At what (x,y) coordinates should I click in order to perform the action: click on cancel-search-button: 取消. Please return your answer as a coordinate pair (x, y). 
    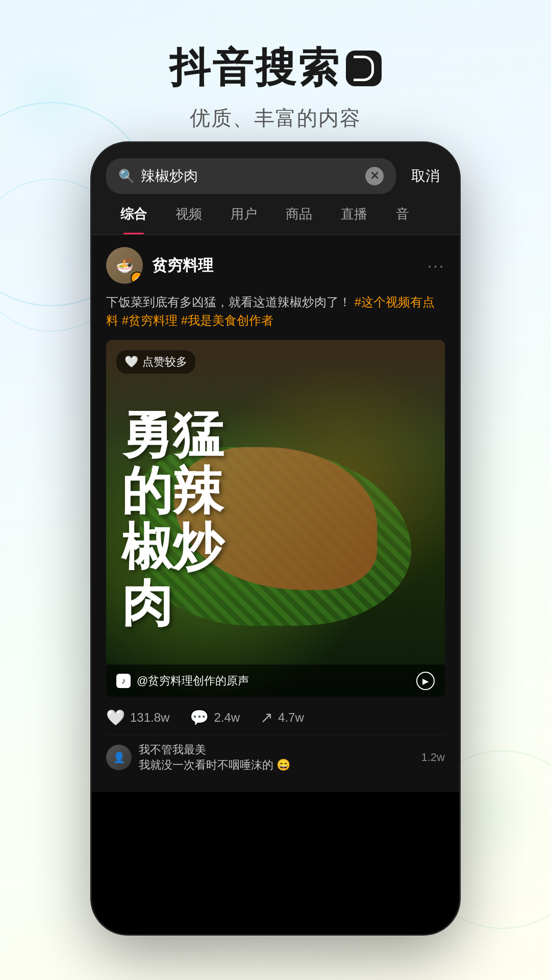
    Looking at the image, I should click on (425, 176).